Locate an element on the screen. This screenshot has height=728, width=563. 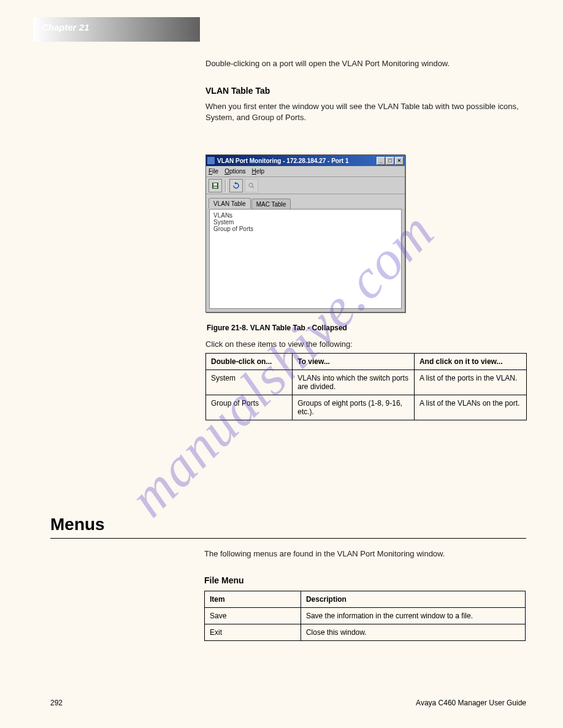
table1-r0c1: VLANs into which the switch ports are di… is located at coordinates (353, 382).